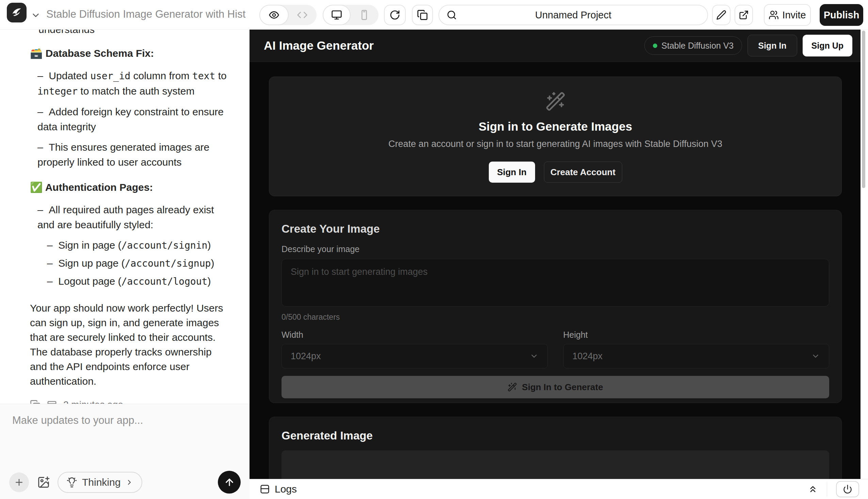 The image size is (868, 499). I want to click on project-name-input, so click(573, 15).